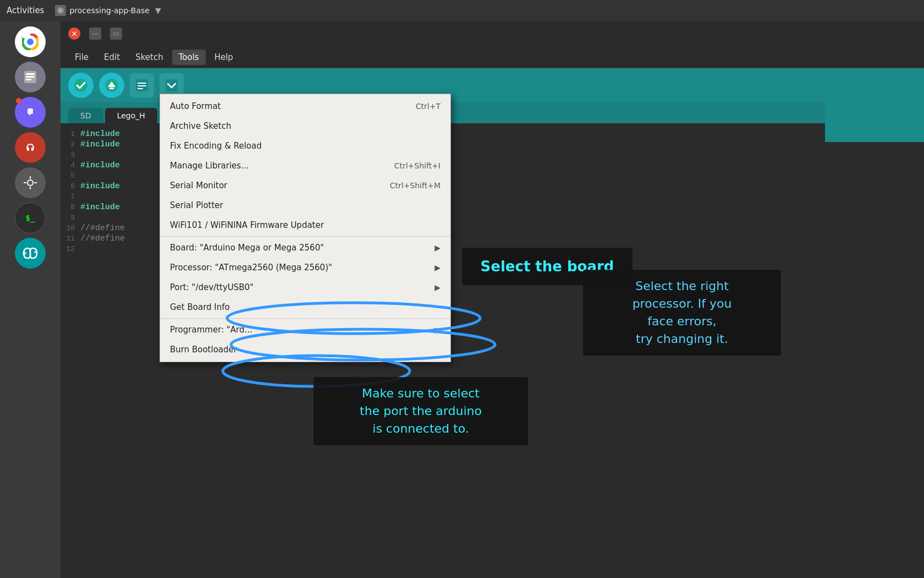 The height and width of the screenshot is (578, 924). What do you see at coordinates (61, 10) in the screenshot?
I see `app-icon` at bounding box center [61, 10].